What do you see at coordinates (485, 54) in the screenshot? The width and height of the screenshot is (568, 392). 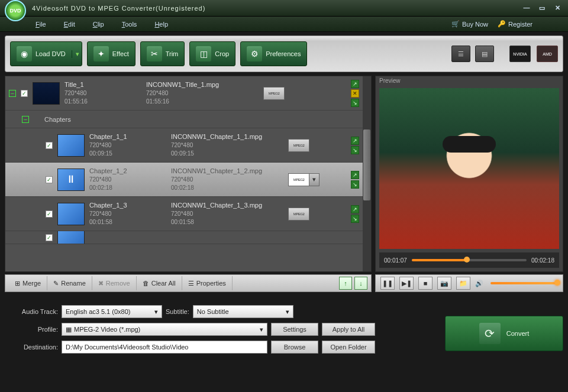 I see `view-detail-button: ▤` at bounding box center [485, 54].